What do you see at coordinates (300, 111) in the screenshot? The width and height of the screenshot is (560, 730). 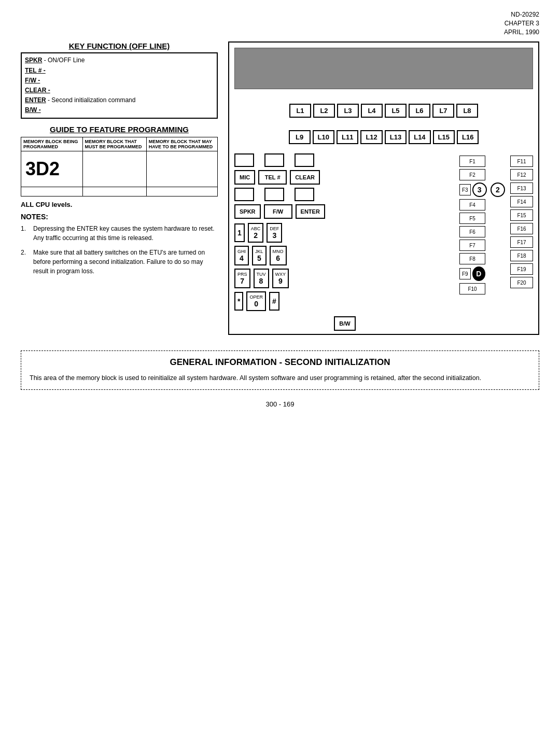 I see `l-key-1: L1` at bounding box center [300, 111].